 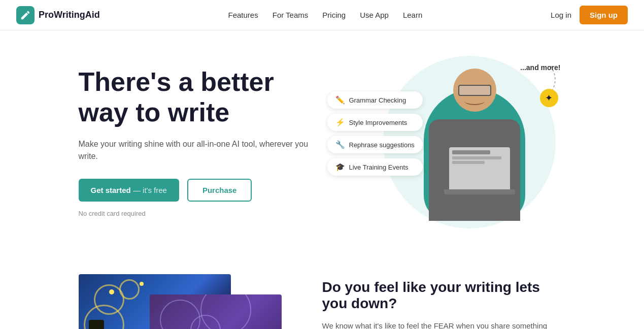 What do you see at coordinates (375, 122) in the screenshot?
I see `badge-style: ⚡ Style Improvements` at bounding box center [375, 122].